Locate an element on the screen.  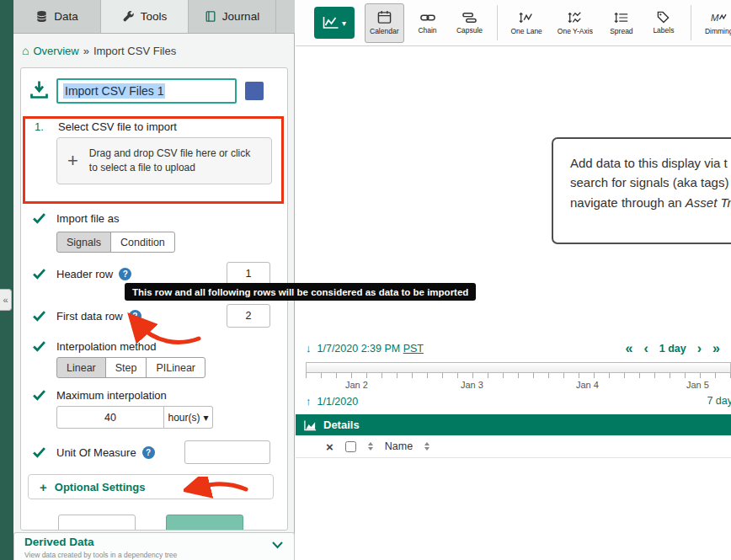
max-interpolation-input: 40 is located at coordinates (110, 418).